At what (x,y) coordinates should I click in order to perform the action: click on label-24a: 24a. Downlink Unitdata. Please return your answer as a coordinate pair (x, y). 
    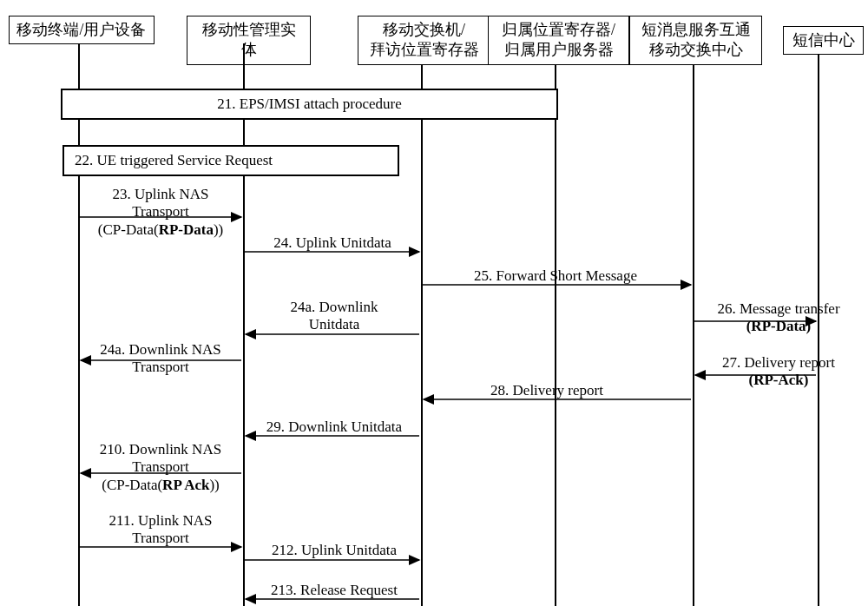
    Looking at the image, I should click on (334, 316).